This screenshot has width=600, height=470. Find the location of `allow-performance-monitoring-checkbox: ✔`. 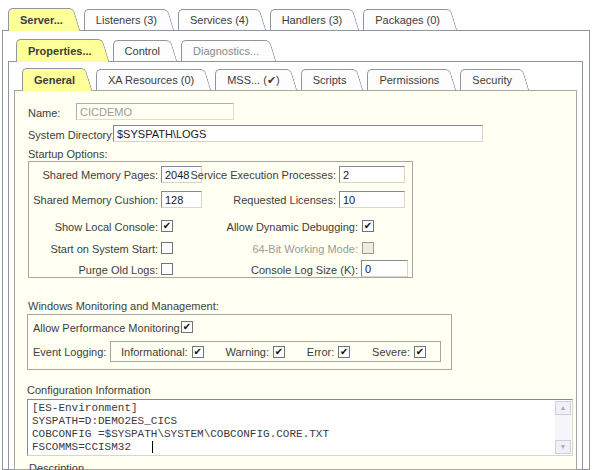

allow-performance-monitoring-checkbox: ✔ is located at coordinates (187, 327).